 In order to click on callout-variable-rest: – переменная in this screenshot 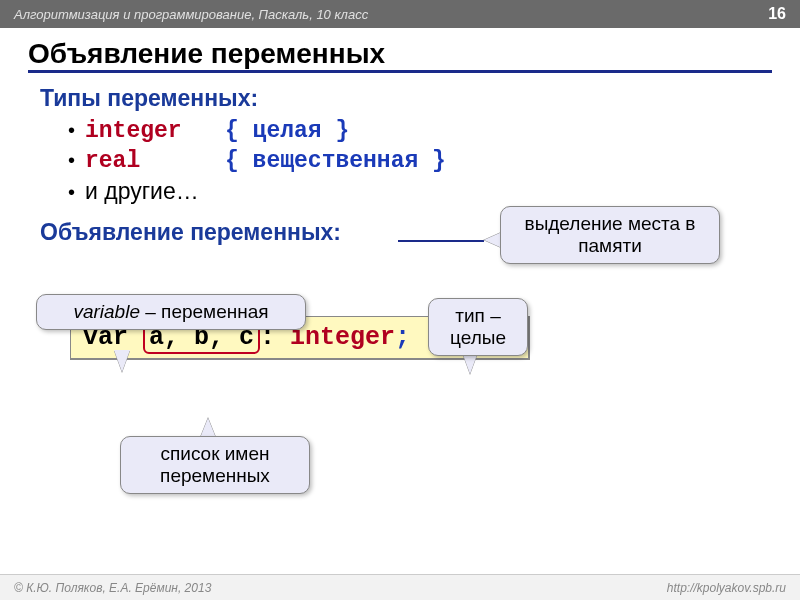, I will do `click(204, 312)`.